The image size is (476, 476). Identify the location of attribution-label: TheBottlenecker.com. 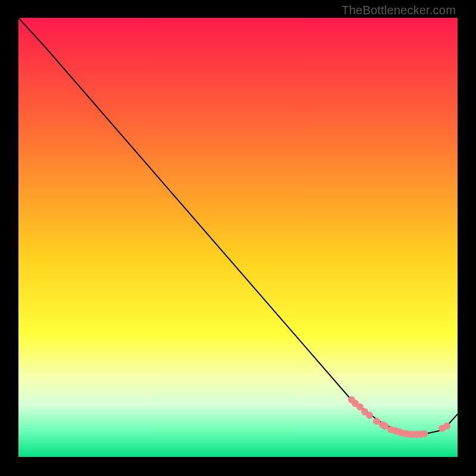
(399, 11).